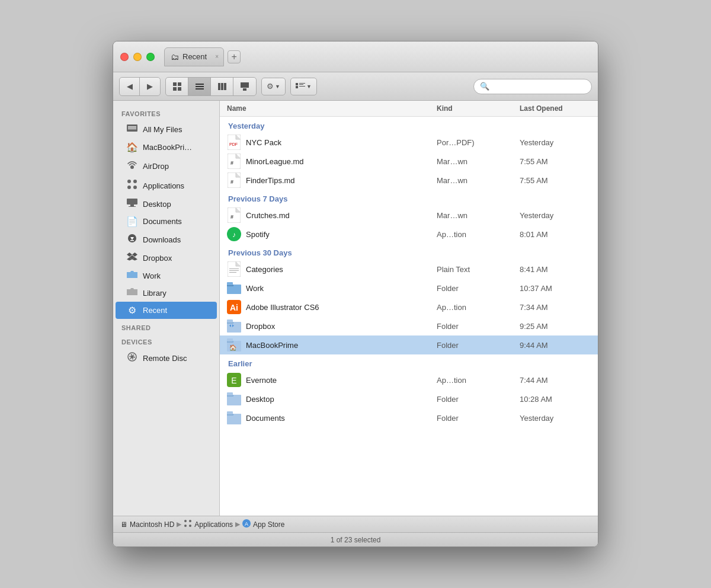 This screenshot has width=711, height=588. Describe the element at coordinates (217, 57) in the screenshot. I see `tab-close-icon: ×` at that location.